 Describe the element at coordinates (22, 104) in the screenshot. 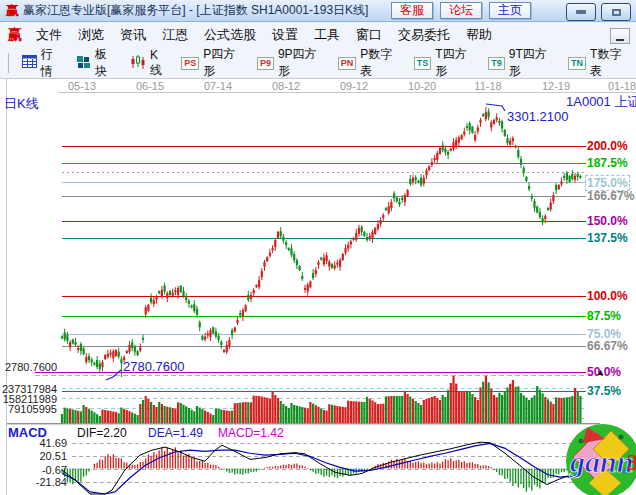

I see `pane-label-daily-kline: 日K线` at that location.